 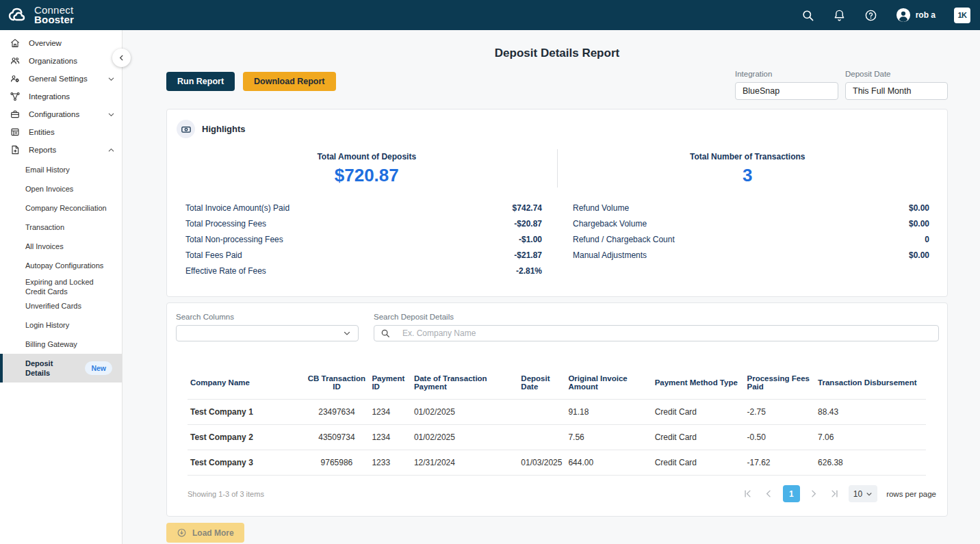 I want to click on company-link: Test Company 3, so click(x=246, y=463).